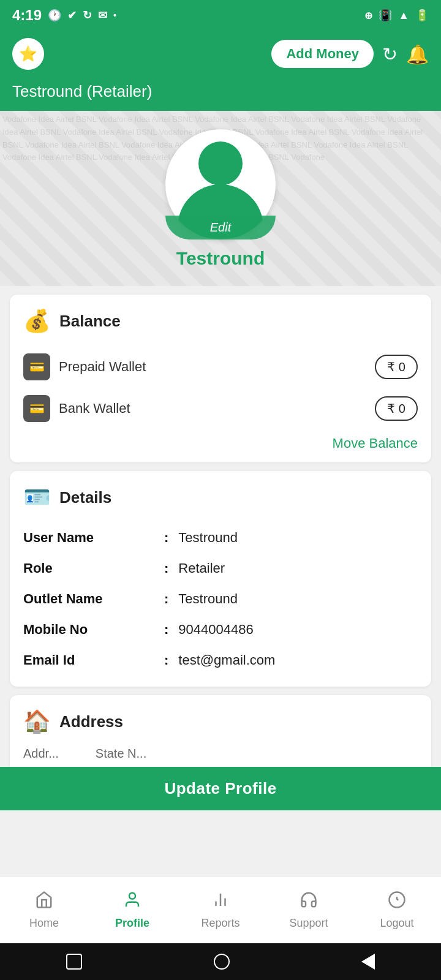 This screenshot has height=980, width=441. I want to click on wifi-icon: ▲, so click(404, 16).